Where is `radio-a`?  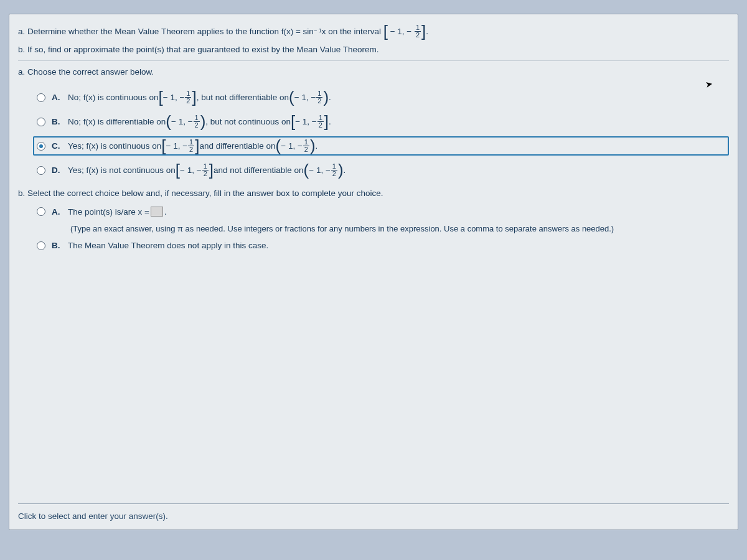
radio-a is located at coordinates (41, 98).